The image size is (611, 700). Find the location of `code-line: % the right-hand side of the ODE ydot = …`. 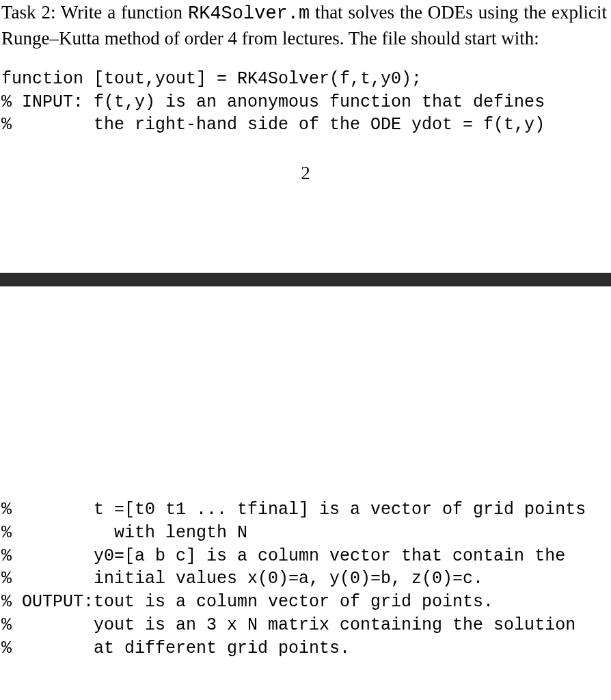

code-line: % the right-hand side of the ODE ydot = … is located at coordinates (273, 124).